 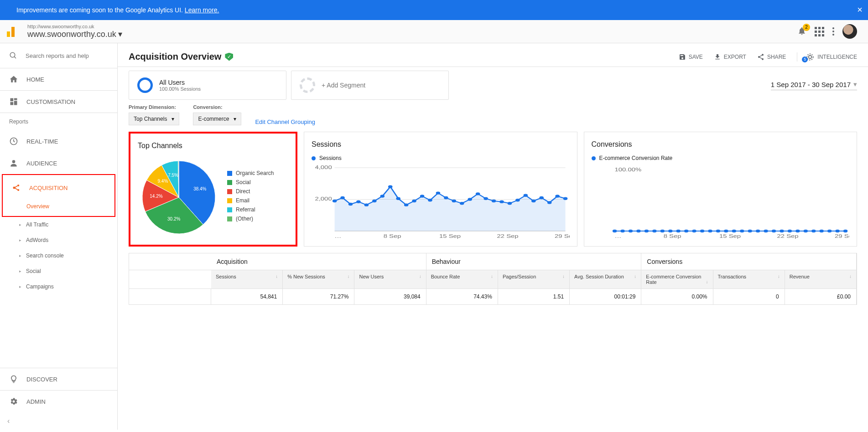 What do you see at coordinates (14, 79) in the screenshot?
I see `home-icon` at bounding box center [14, 79].